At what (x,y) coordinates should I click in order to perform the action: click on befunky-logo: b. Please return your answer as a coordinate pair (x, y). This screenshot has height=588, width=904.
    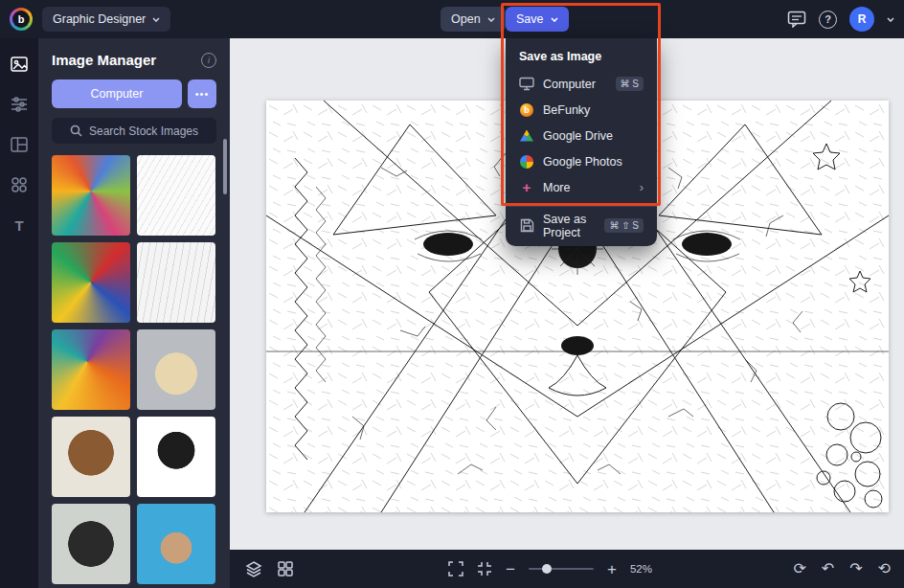
    Looking at the image, I should click on (21, 19).